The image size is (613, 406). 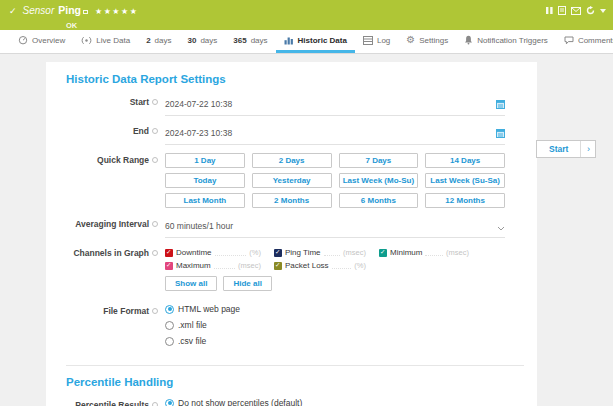 What do you see at coordinates (205, 200) in the screenshot?
I see `quick-range-last-month-button: Last Month` at bounding box center [205, 200].